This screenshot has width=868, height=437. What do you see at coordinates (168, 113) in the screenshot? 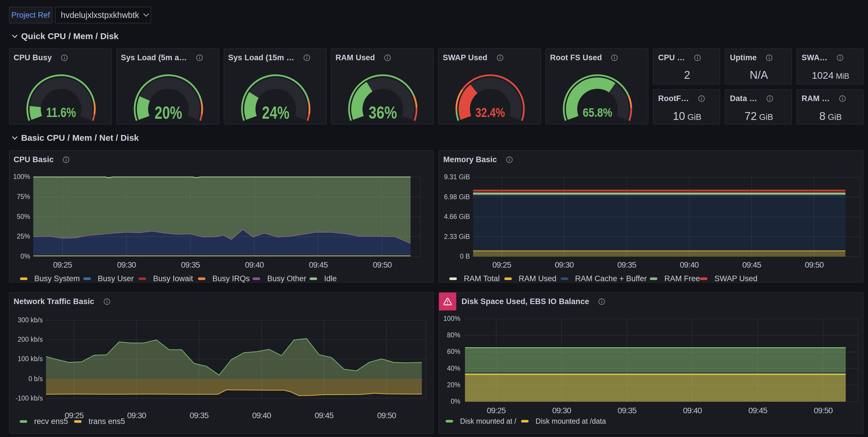
I see `svg-text: 20%` at bounding box center [168, 113].